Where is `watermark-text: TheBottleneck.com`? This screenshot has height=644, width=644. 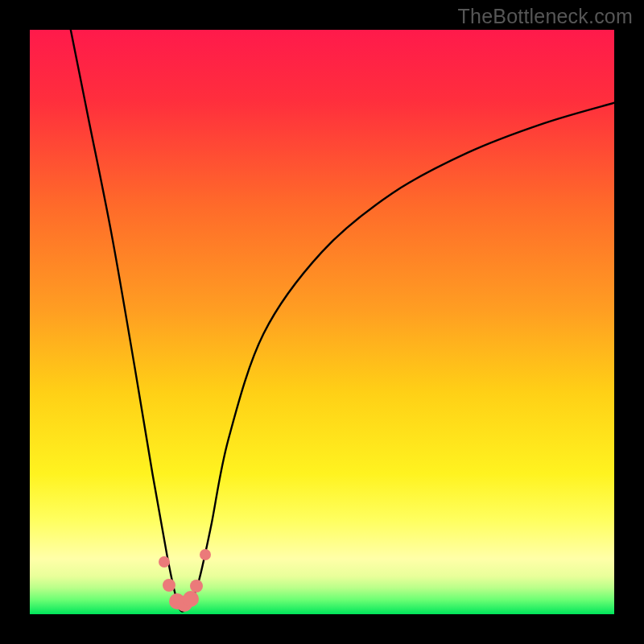 watermark-text: TheBottleneck.com is located at coordinates (546, 16).